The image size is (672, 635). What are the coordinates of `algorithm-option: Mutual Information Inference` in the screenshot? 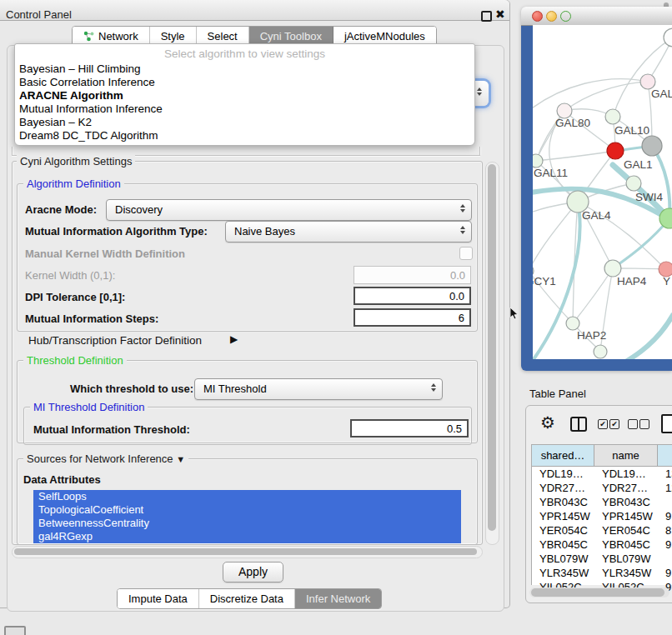 It's located at (245, 109).